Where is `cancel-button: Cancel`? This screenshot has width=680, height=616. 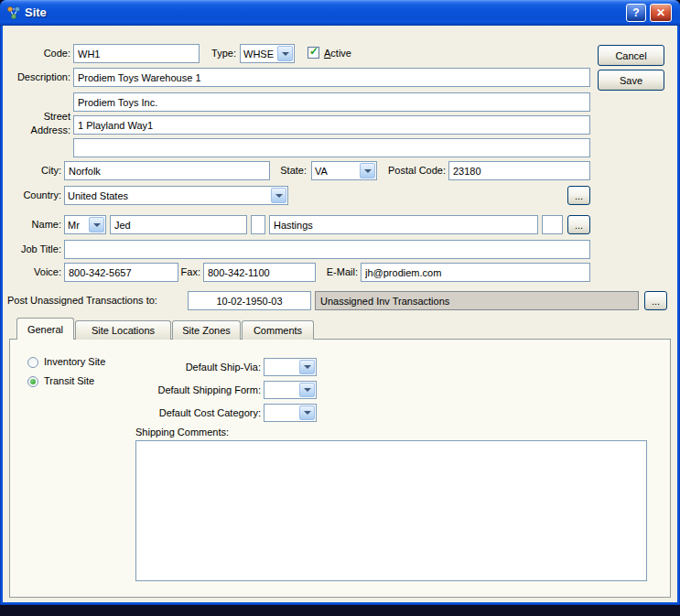 cancel-button: Cancel is located at coordinates (631, 55).